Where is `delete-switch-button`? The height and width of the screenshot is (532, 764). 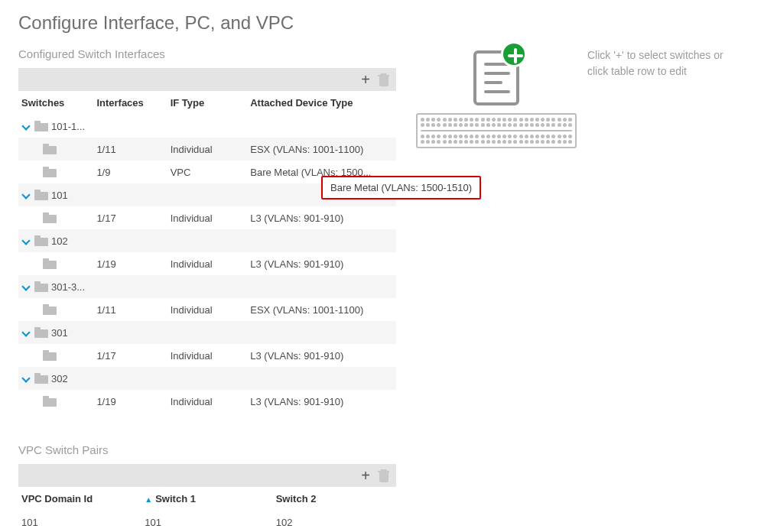 delete-switch-button is located at coordinates (384, 79).